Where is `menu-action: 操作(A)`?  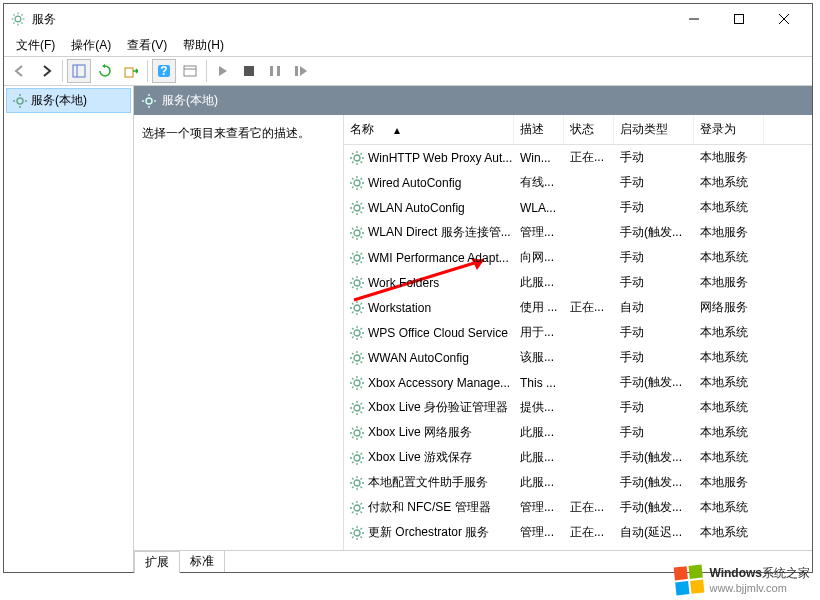
menu-action: 操作(A) is located at coordinates (91, 46).